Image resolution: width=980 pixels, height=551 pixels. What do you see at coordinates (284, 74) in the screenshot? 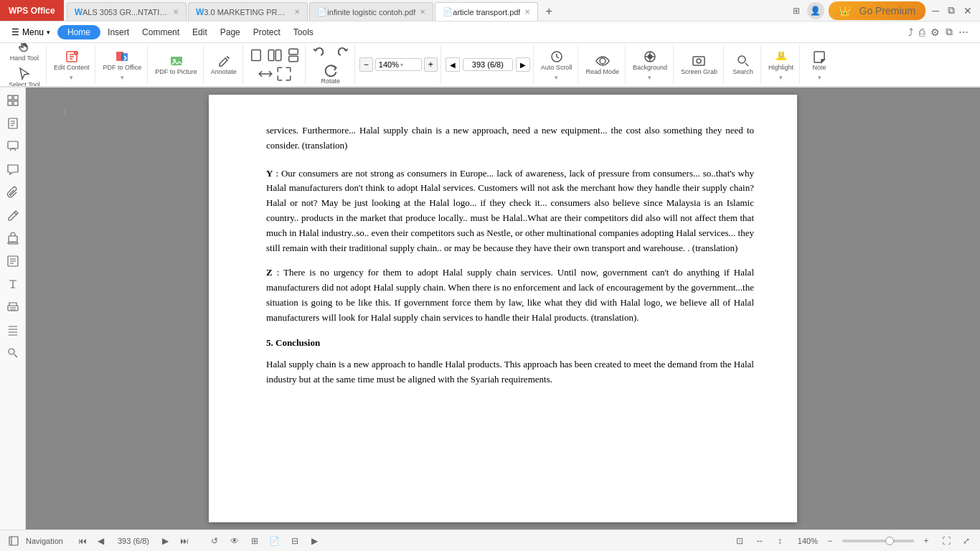
I see `fullscreen-button` at bounding box center [284, 74].